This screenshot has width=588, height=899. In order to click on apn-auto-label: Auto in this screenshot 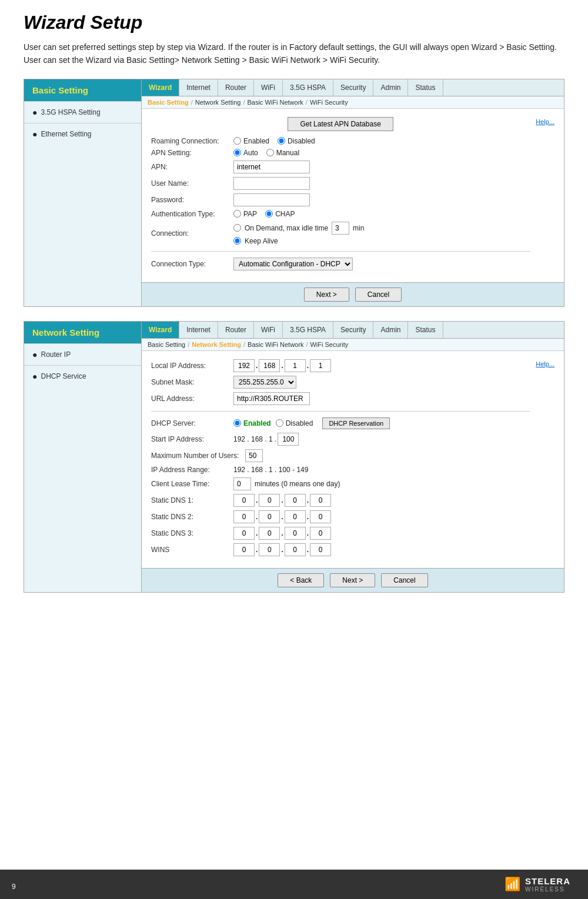, I will do `click(250, 153)`.